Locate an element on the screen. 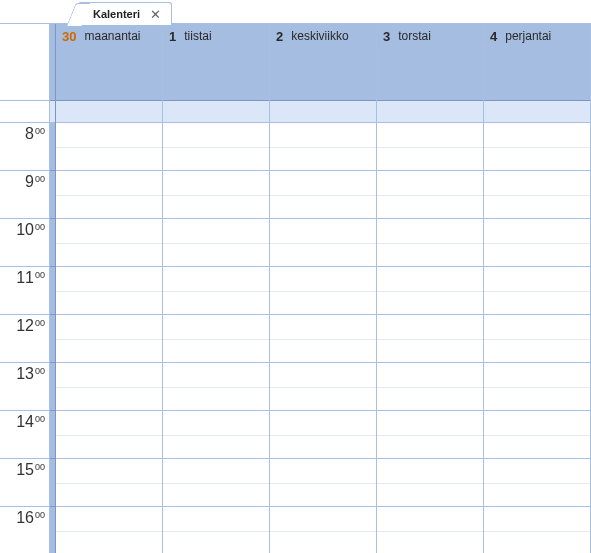 The width and height of the screenshot is (591, 553). day-name: torstai is located at coordinates (414, 36).